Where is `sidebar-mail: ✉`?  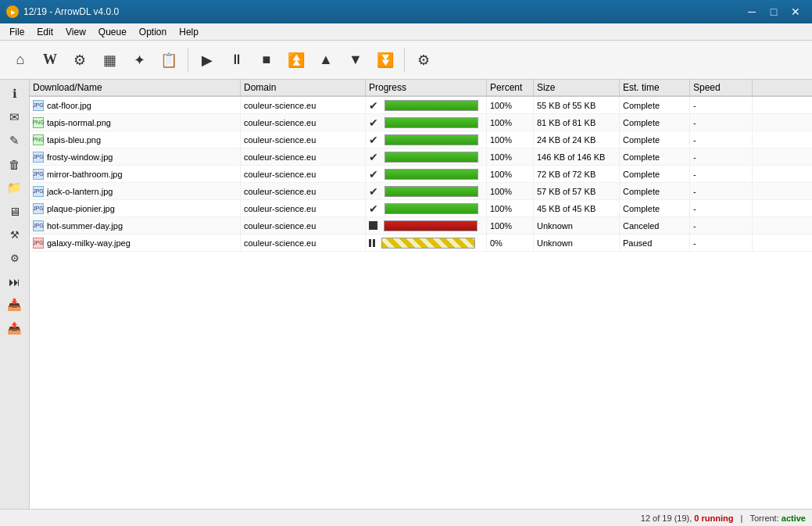
sidebar-mail: ✉ is located at coordinates (15, 117).